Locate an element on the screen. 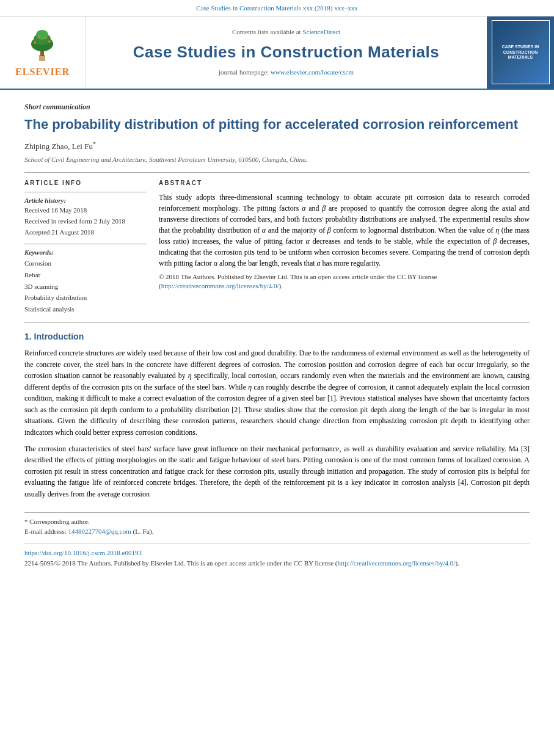  abstract-label: ABSTRACT is located at coordinates (344, 183).